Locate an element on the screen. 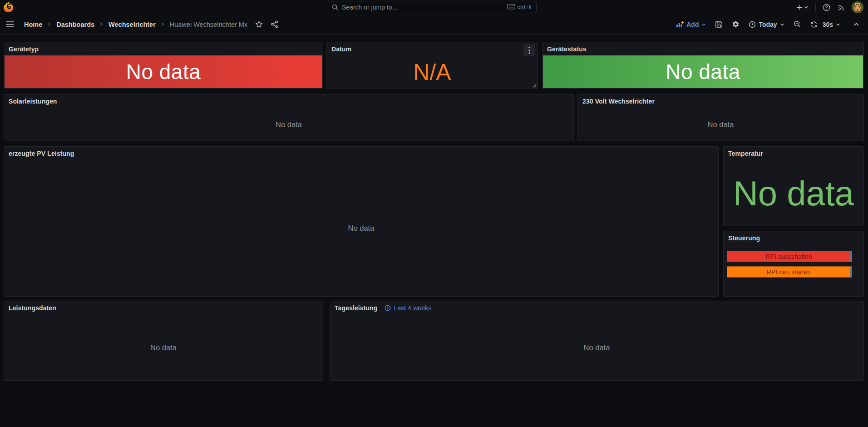  panel-geraetestatus: Gerätestatus No data is located at coordinates (703, 65).